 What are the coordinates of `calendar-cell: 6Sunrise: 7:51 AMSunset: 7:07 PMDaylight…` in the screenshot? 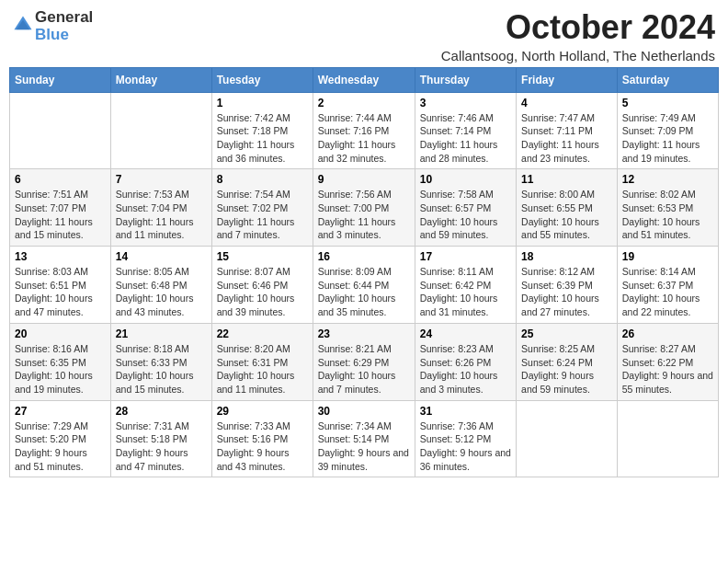 It's located at (61, 208).